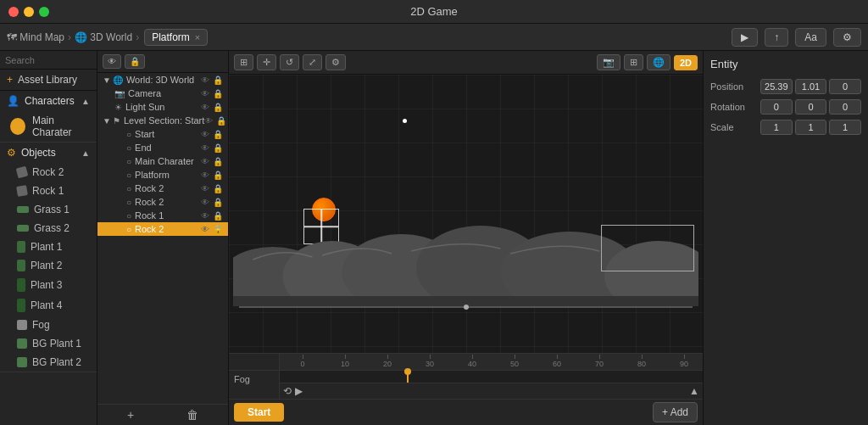 This screenshot has width=868, height=425. What do you see at coordinates (36, 37) in the screenshot?
I see `breadcrumb-mindmap: 🗺 Mind Map` at bounding box center [36, 37].